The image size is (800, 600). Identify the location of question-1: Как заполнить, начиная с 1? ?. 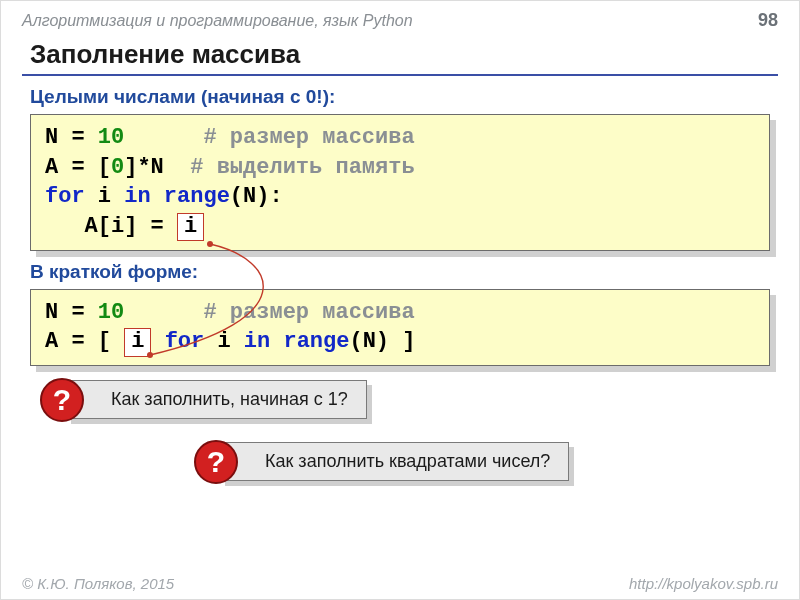
(423, 402).